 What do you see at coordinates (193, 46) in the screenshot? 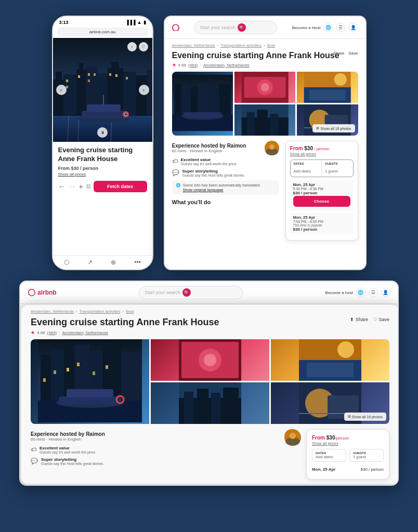
I see `breadcrumb-city: Amsterdam, Netherlands` at bounding box center [193, 46].